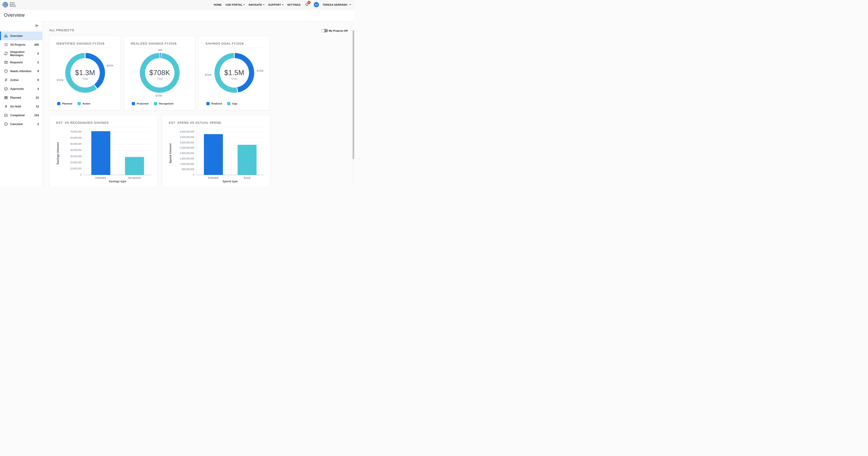 This screenshot has height=456, width=868. I want to click on chart-legend: ProjectedRecognized, so click(153, 104).